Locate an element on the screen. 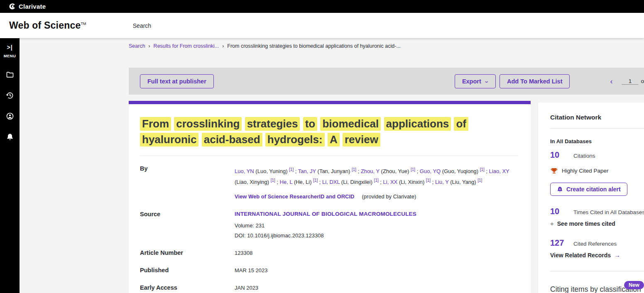 This screenshot has height=293, width=644. author-link: He, L is located at coordinates (286, 183).